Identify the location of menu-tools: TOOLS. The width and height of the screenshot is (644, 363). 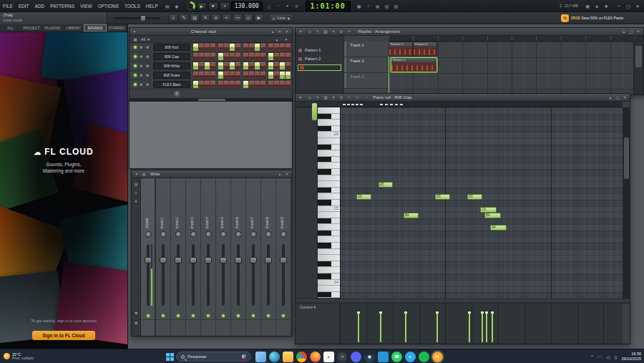
(132, 6).